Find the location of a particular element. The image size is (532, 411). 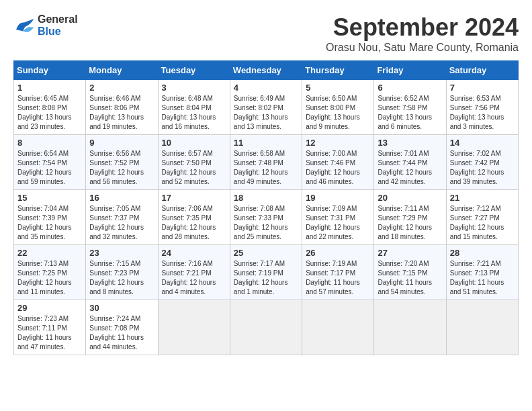

calendar-cell: 4Sunrise: 6:49 AM Sunset: 8:02 PM Daylig… is located at coordinates (266, 107).